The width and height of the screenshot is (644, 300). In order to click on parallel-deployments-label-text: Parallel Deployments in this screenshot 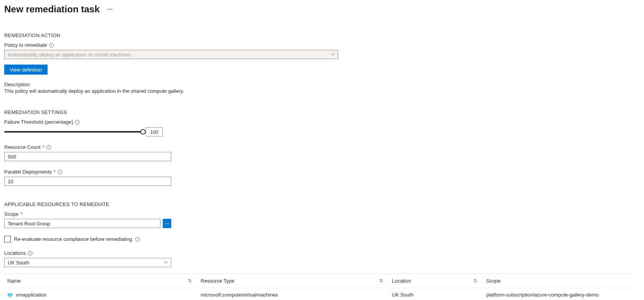, I will do `click(28, 172)`.